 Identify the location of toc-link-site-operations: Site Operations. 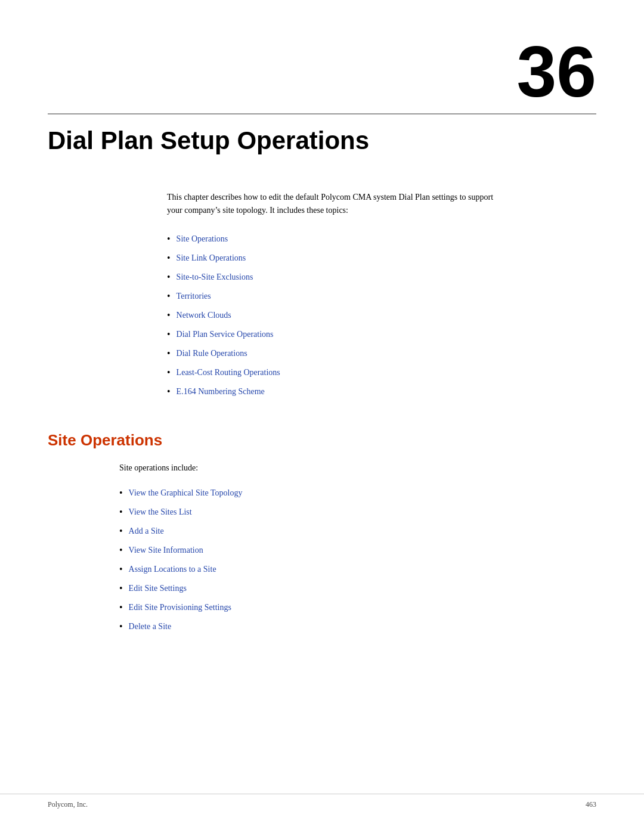
(203, 239).